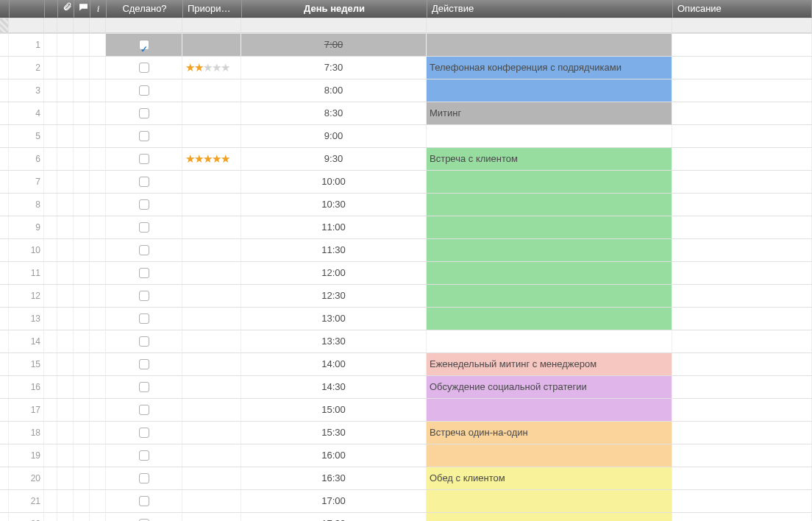 This screenshot has width=812, height=521. What do you see at coordinates (335, 9) in the screenshot?
I see `header-day: День недели` at bounding box center [335, 9].